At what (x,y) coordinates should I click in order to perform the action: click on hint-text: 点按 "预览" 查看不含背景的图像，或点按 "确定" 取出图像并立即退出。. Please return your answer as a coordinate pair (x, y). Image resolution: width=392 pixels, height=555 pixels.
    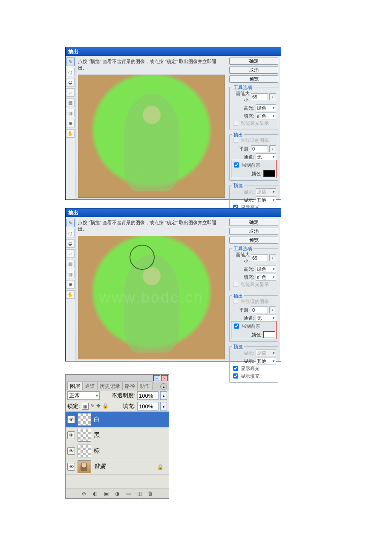
    Looking at the image, I should click on (152, 226).